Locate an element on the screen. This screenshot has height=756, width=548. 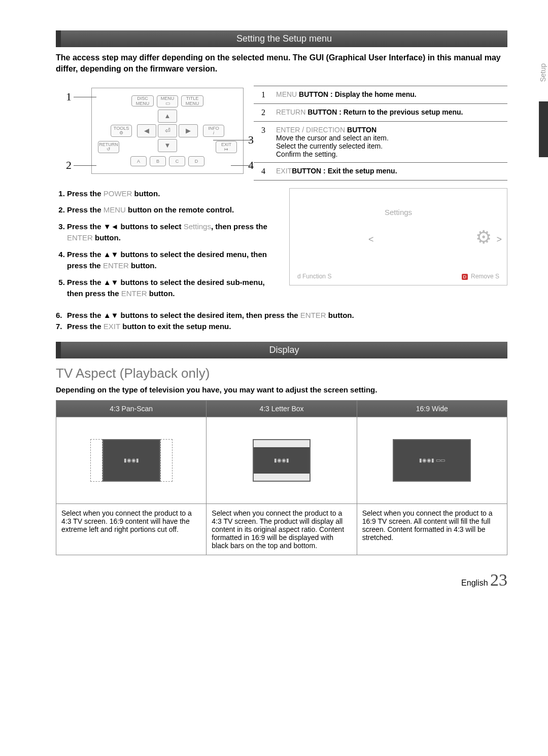
remote-title-menu: TITLE MENU is located at coordinates (192, 101).